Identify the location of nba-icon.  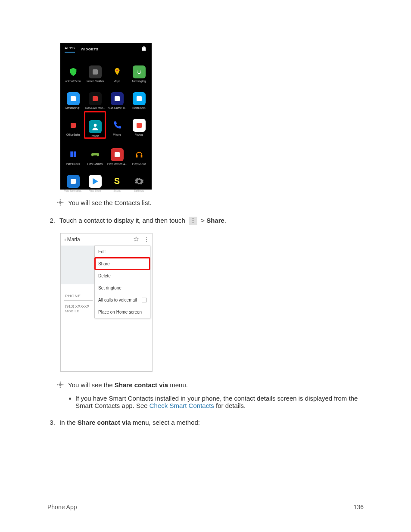
(117, 99).